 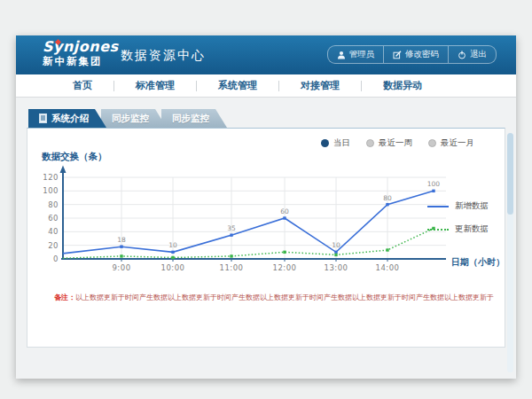 What do you see at coordinates (320, 86) in the screenshot?
I see `nav-item-3: 对接管理` at bounding box center [320, 86].